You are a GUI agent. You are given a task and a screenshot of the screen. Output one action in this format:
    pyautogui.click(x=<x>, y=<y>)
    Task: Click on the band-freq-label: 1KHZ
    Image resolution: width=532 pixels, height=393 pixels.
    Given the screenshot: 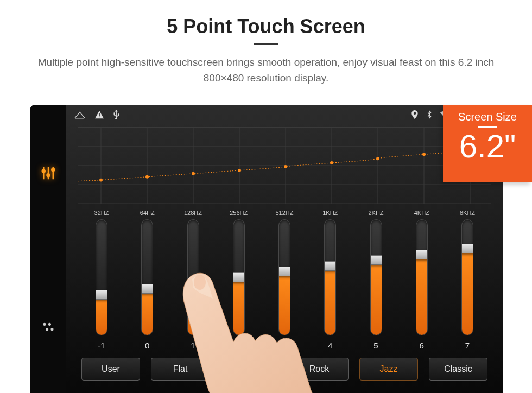 What is the action you would take?
    pyautogui.click(x=330, y=213)
    